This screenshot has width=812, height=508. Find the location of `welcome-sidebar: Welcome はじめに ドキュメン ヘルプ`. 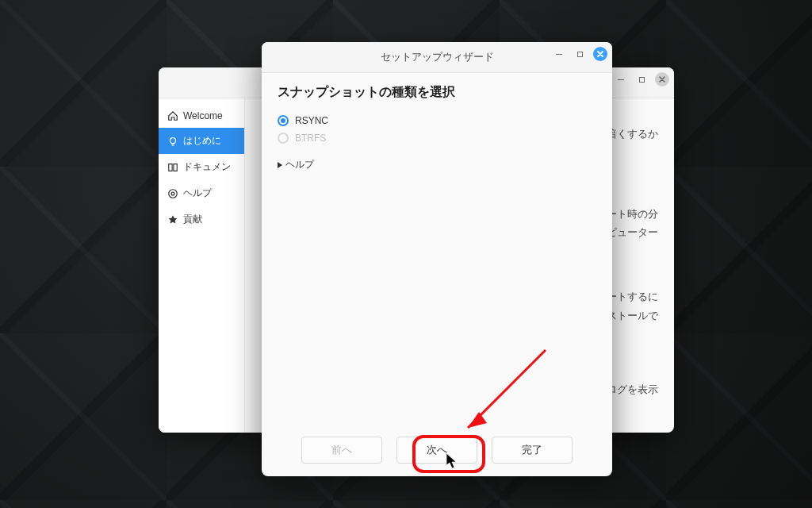

welcome-sidebar: Welcome はじめに ドキュメン ヘルプ is located at coordinates (201, 265).